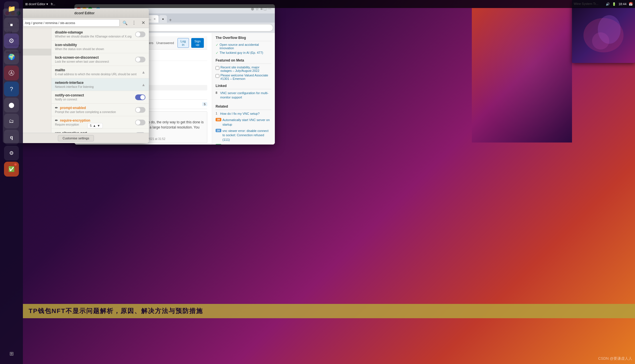  I want to click on related-label-1: How do I fix my VNC setup?, so click(240, 114).